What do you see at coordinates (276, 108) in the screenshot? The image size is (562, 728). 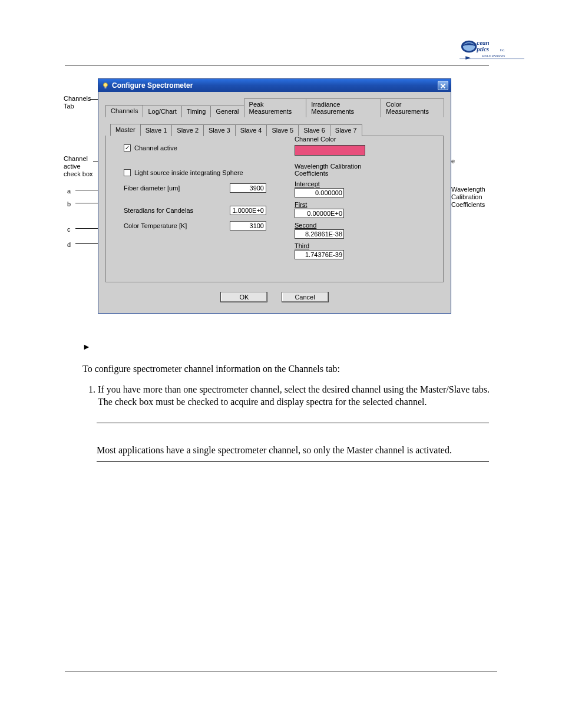 I see `tab-peak-measurements: Peak Measurements` at bounding box center [276, 108].